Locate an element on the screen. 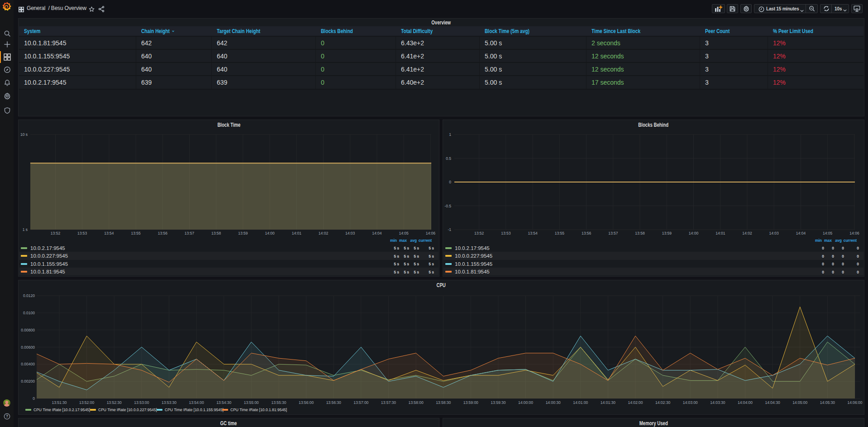 This screenshot has height=427, width=868. svg-text: 13:54:30 is located at coordinates (224, 403).